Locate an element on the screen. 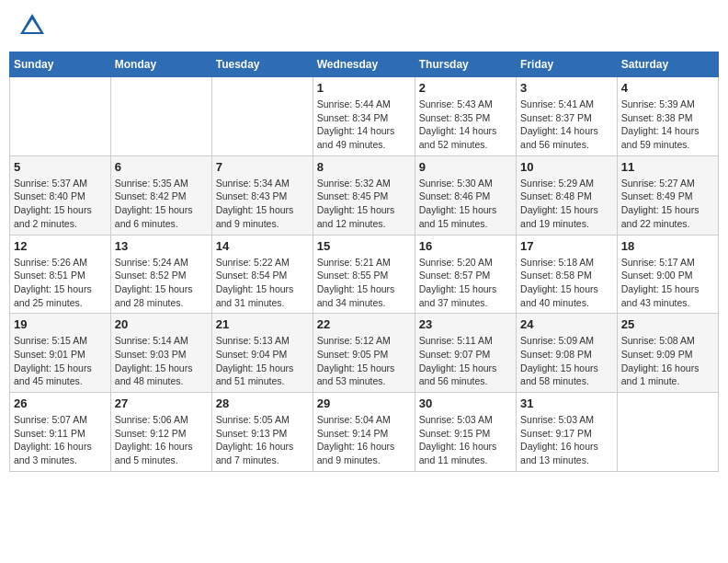 This screenshot has width=728, height=563. calendar-cell: 9Sunrise: 5:30 AMSunset: 8:46 PMDaylight… is located at coordinates (465, 195).